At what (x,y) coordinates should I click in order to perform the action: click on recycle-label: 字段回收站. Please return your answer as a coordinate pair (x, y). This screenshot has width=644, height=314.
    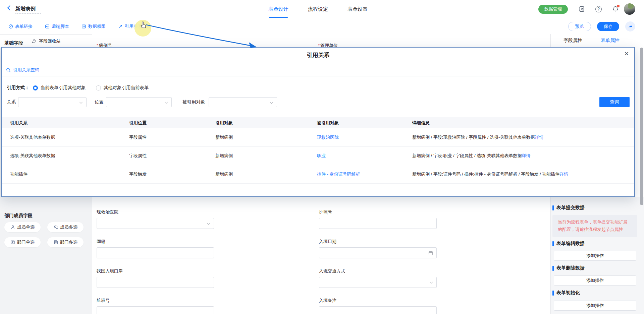
    Looking at the image, I should click on (50, 41).